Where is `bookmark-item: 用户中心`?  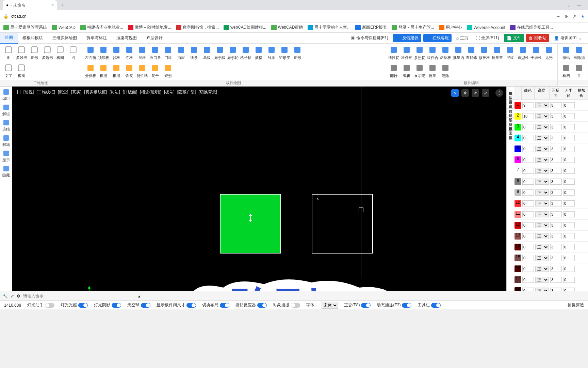
bookmark-item: 用户中心 is located at coordinates (451, 27).